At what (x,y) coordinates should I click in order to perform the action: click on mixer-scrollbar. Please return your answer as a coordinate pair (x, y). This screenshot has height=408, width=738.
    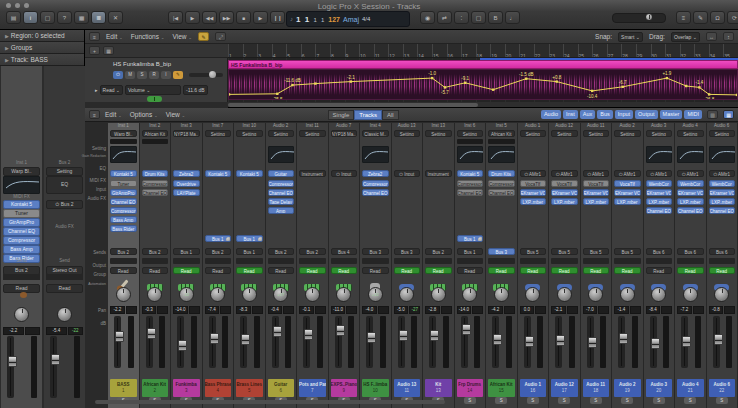
    Looking at the image, I should click on (270, 402).